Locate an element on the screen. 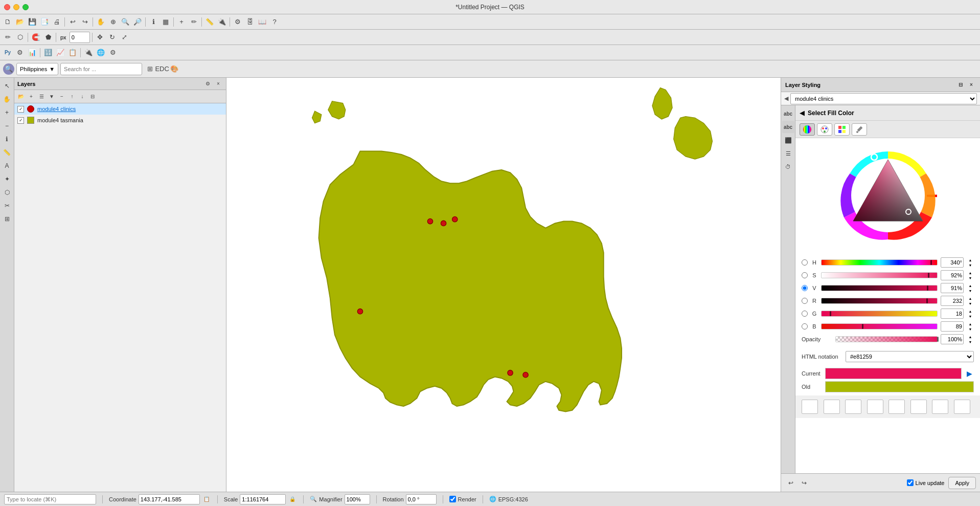 This screenshot has width=980, height=506. styling-cube-icon: ⬛ is located at coordinates (788, 140).